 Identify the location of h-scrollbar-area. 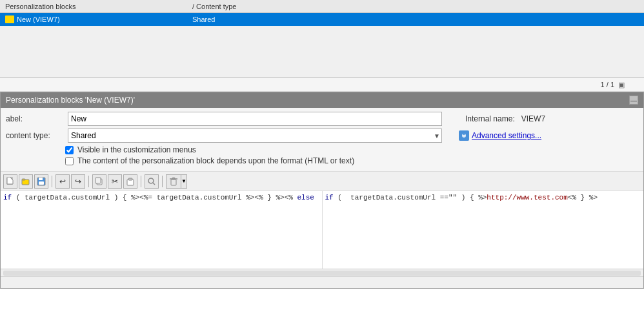
(322, 273).